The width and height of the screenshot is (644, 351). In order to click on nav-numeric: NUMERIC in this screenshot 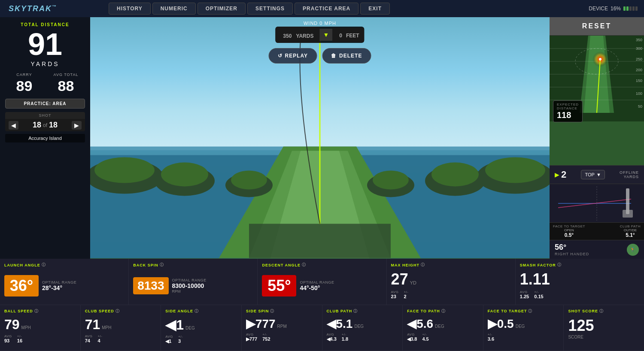, I will do `click(174, 9)`.